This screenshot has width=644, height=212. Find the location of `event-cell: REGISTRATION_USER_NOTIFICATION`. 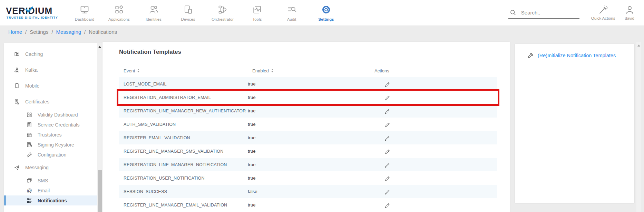

event-cell: REGISTRATION_USER_NOTIFICATION is located at coordinates (184, 178).